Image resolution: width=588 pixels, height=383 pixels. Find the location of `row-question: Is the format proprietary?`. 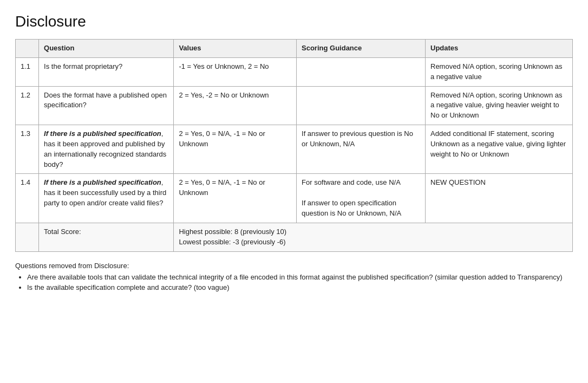

row-question: Is the format proprietary? is located at coordinates (106, 72).